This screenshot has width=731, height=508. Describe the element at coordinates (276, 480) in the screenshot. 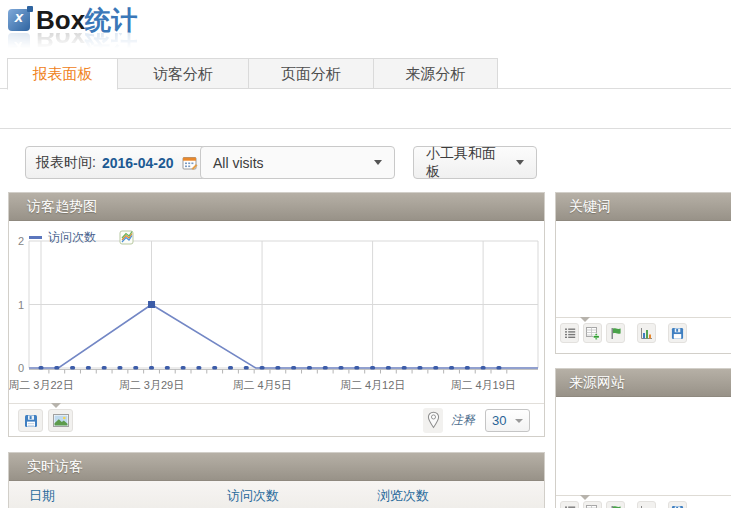

I see `realtime-visitors-panel: 实时访客 日期 访问次数 浏览次数` at that location.